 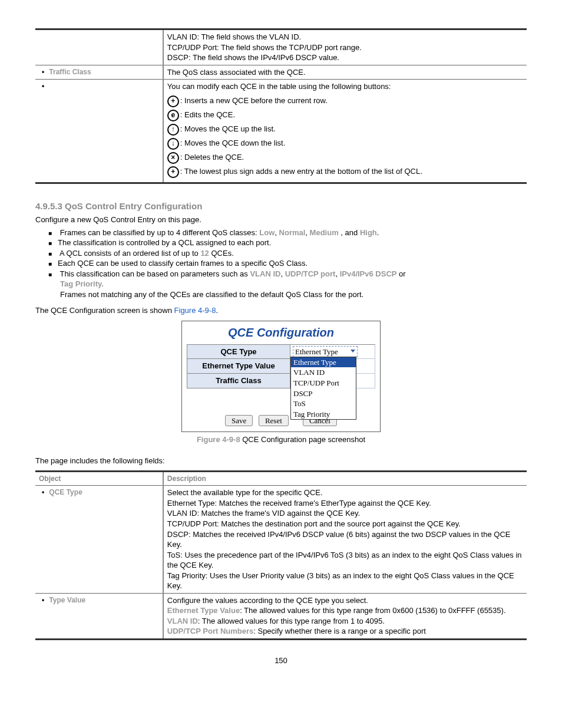 I want to click on cell-qce-type-label: • QCE Type, so click(x=99, y=539).